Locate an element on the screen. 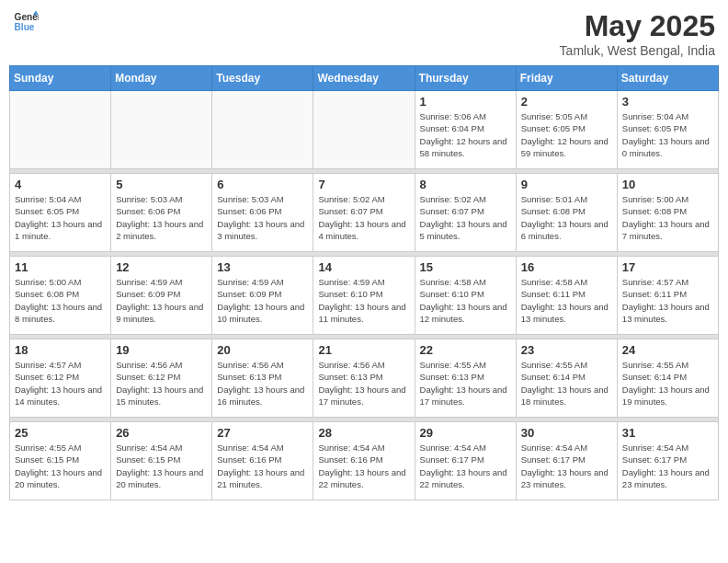  day-info: Sunrise: 4:54 AM Sunset: 6:15 PM Dayligh… is located at coordinates (162, 465).